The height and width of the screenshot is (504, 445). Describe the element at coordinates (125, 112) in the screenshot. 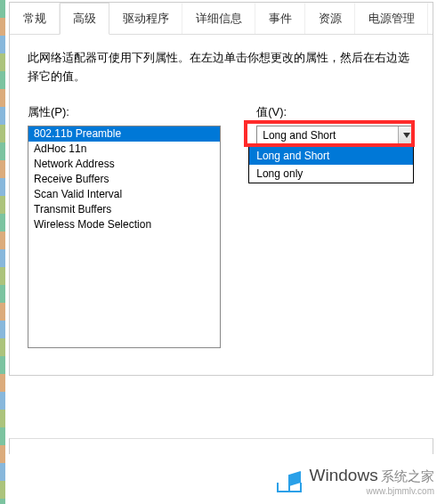

I see `property-label: 属性(P):` at that location.